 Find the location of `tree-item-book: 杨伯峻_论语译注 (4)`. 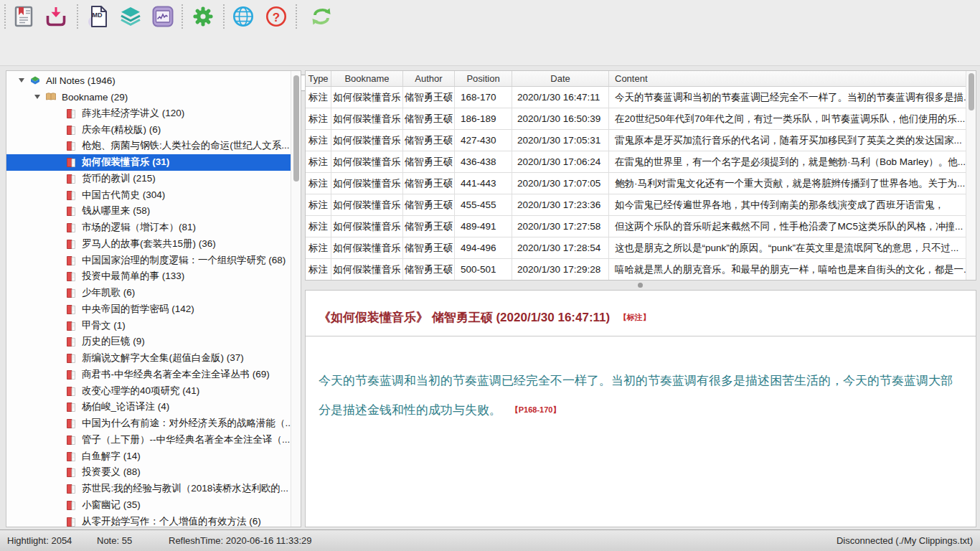

tree-item-book: 杨伯峻_论语译注 (4) is located at coordinates (154, 408).